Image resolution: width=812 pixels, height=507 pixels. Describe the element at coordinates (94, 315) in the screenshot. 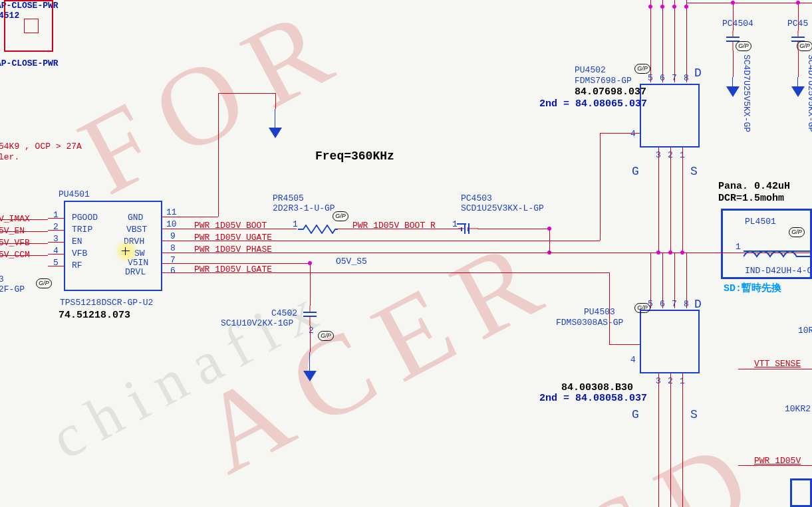

I see `pn-pu4501: 74.51218.073` at that location.